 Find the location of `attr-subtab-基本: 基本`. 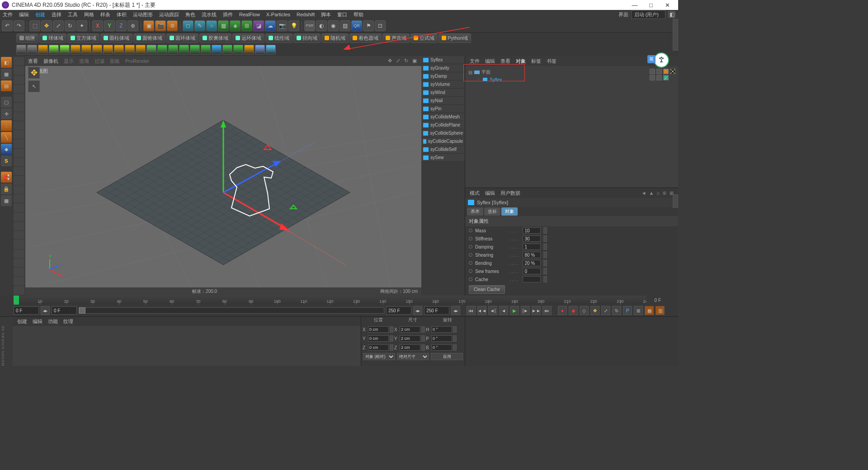

attr-subtab-基本: 基本 is located at coordinates (475, 212).